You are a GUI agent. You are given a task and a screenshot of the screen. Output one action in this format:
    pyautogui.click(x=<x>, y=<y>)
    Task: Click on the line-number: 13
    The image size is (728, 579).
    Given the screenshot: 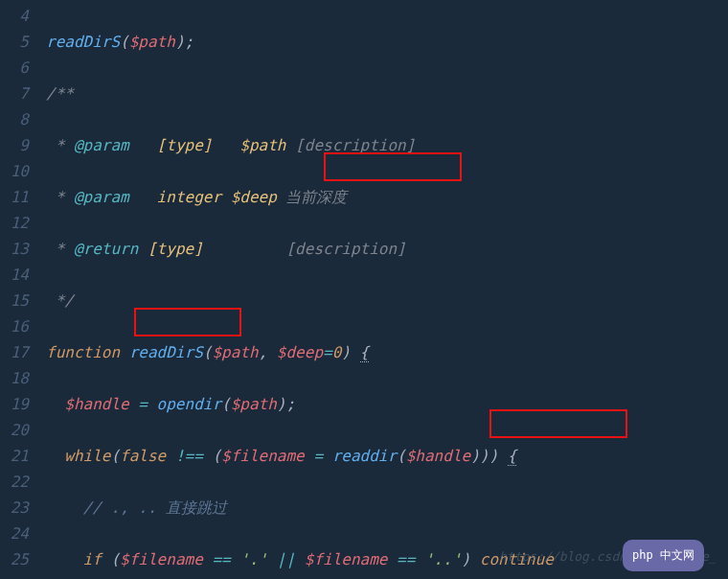 What is the action you would take?
    pyautogui.click(x=14, y=249)
    